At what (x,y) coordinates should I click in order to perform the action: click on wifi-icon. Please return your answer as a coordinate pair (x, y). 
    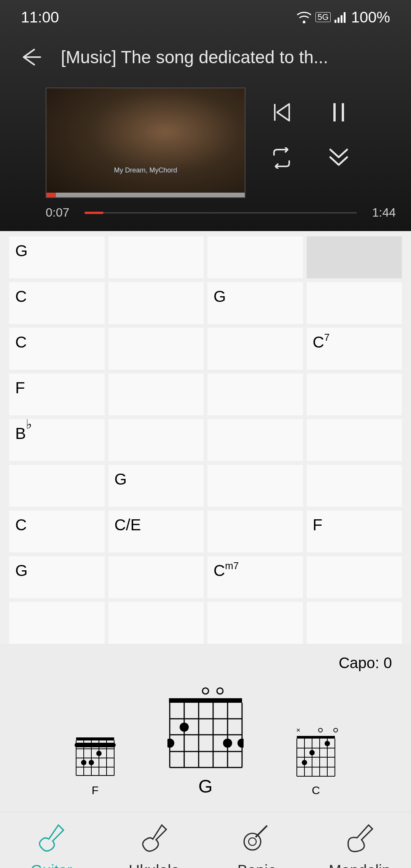
    Looking at the image, I should click on (304, 17).